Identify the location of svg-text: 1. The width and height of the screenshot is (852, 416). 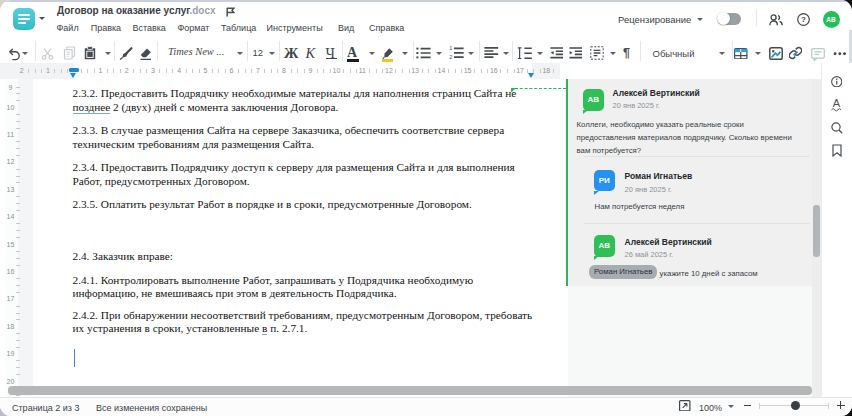
(450, 48).